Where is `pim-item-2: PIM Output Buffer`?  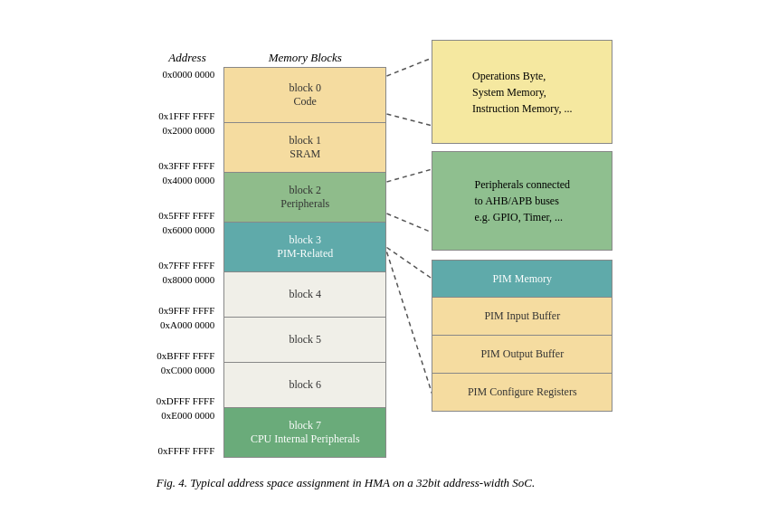 pim-item-2: PIM Output Buffer is located at coordinates (522, 355).